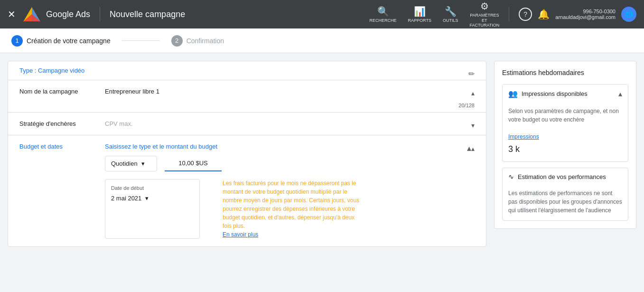 The height and width of the screenshot is (292, 644). What do you see at coordinates (52, 70) in the screenshot?
I see `campaign-type-text: Type : Campagne vidéo` at bounding box center [52, 70].